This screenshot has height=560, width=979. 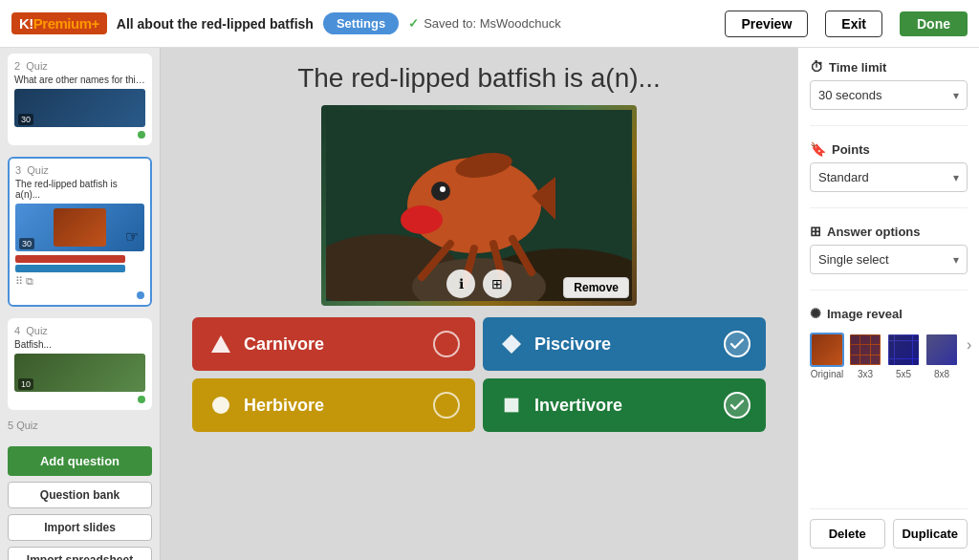 What do you see at coordinates (624, 344) in the screenshot?
I see `answer-piscivore: Piscivore` at bounding box center [624, 344].